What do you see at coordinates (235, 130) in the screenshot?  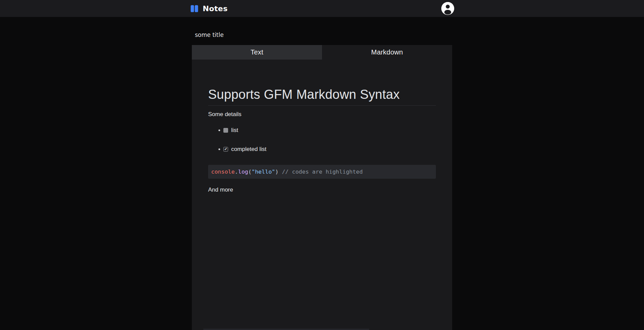 I see `task-list-item-label: list` at bounding box center [235, 130].